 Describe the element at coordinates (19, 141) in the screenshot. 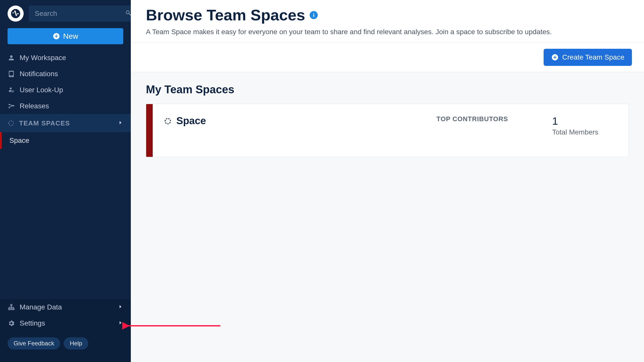

I see `sidebar-subitem-label: Space` at that location.